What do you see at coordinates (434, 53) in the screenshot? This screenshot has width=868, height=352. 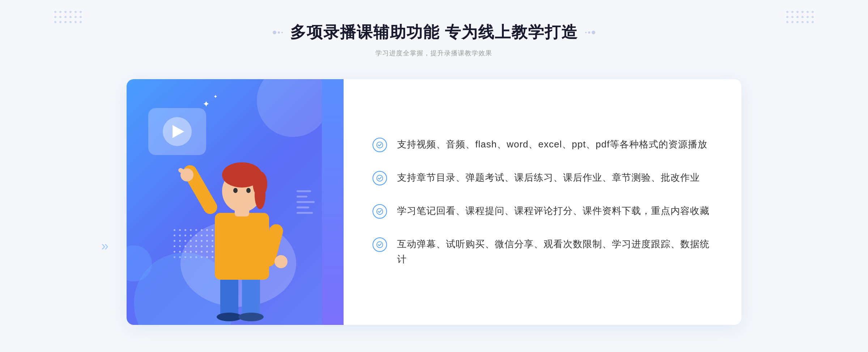 I see `subtitle: 学习进度全掌握，提升录播课教学效果` at bounding box center [434, 53].